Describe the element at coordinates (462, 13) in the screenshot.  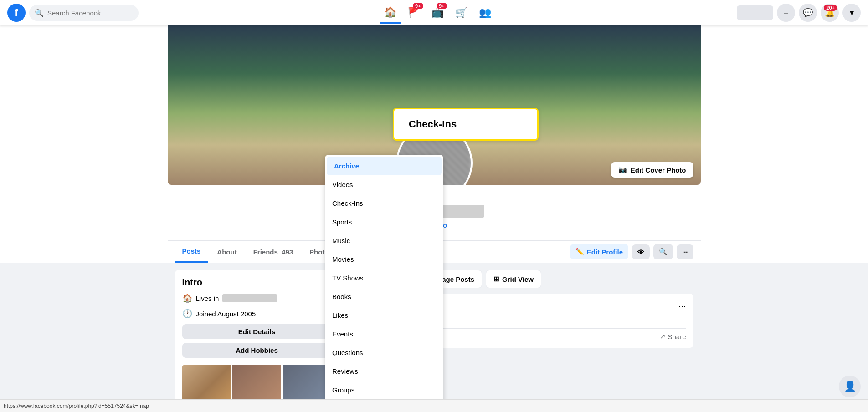
I see `marketplace-nav-button: 🛒` at that location.